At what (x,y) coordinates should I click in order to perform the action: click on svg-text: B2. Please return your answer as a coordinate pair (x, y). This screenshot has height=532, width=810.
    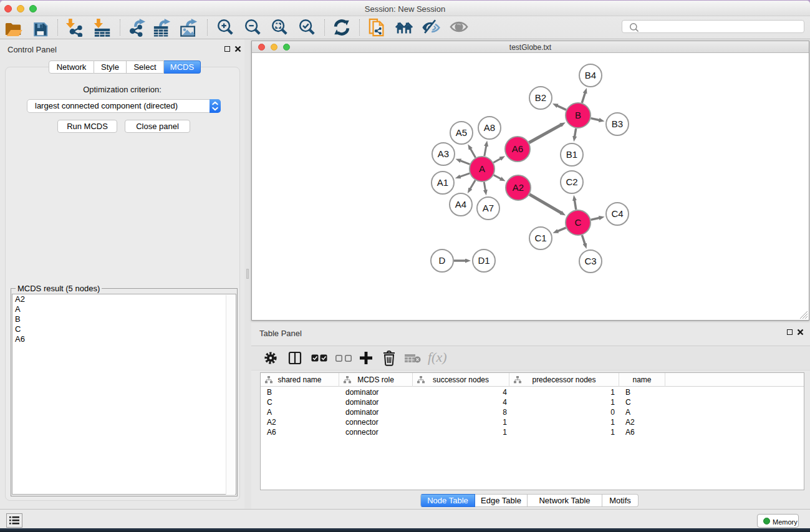
    Looking at the image, I should click on (541, 97).